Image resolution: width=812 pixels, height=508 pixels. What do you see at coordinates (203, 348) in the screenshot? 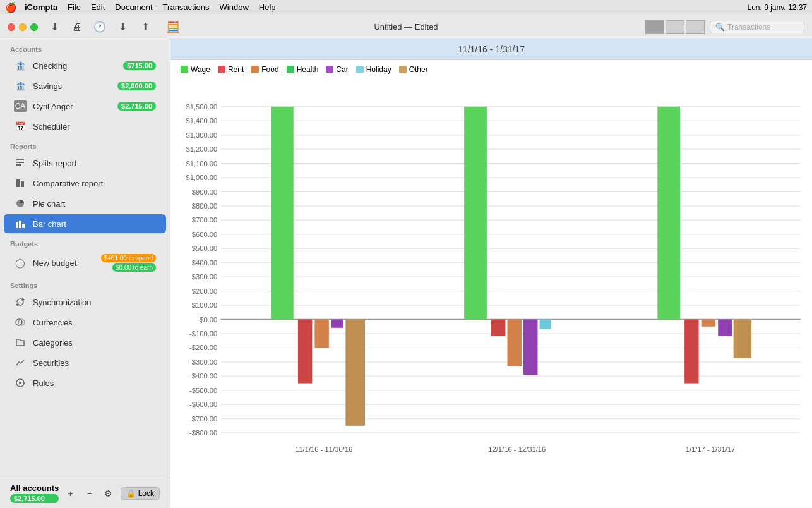
I see `svg-text: -$200.00` at bounding box center [203, 348].